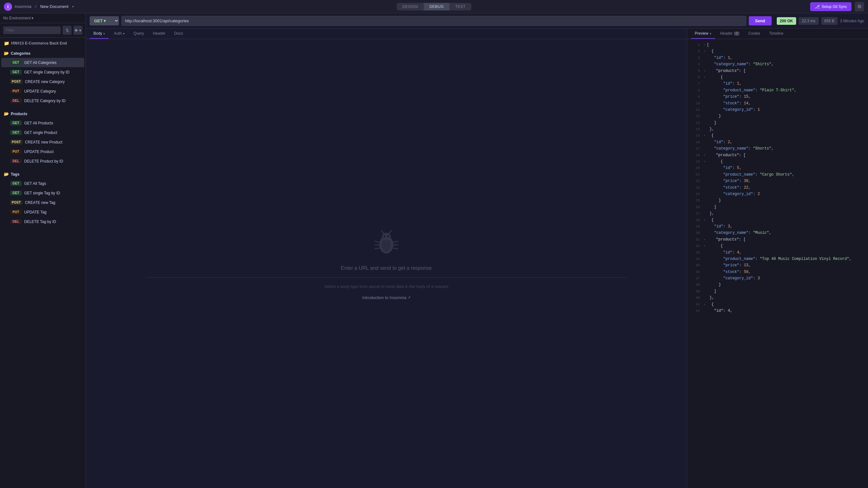 This screenshot has width=868, height=488. What do you see at coordinates (434, 7) in the screenshot?
I see `nav-tabs: DESIGN DEBUG TEST` at bounding box center [434, 7].